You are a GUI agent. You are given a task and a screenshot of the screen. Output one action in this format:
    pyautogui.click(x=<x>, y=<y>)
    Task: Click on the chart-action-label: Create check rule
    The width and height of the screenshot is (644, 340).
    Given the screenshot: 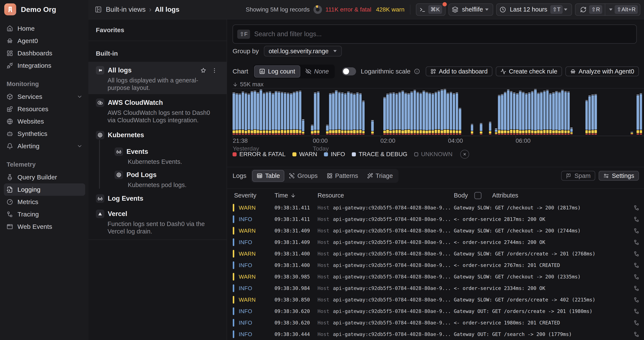 What is the action you would take?
    pyautogui.click(x=533, y=72)
    